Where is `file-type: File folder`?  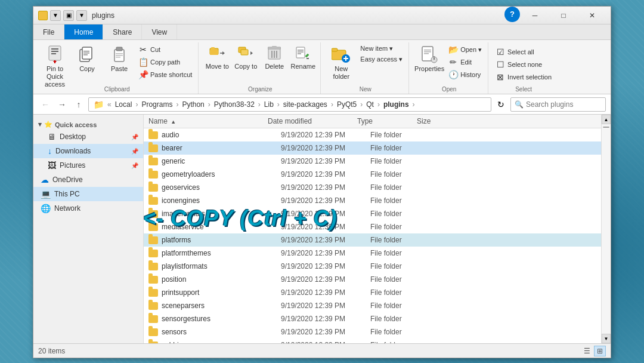 file-type: File folder is located at coordinates (400, 332).